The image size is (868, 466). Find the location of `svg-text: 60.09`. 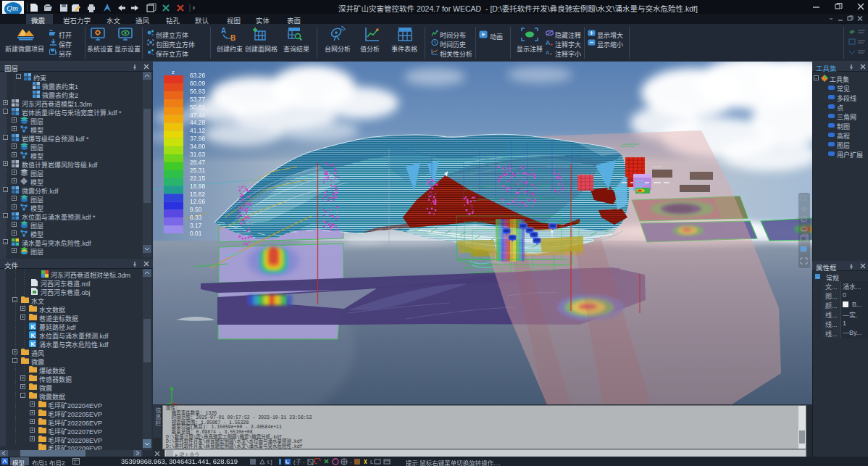

svg-text: 60.09 is located at coordinates (198, 83).